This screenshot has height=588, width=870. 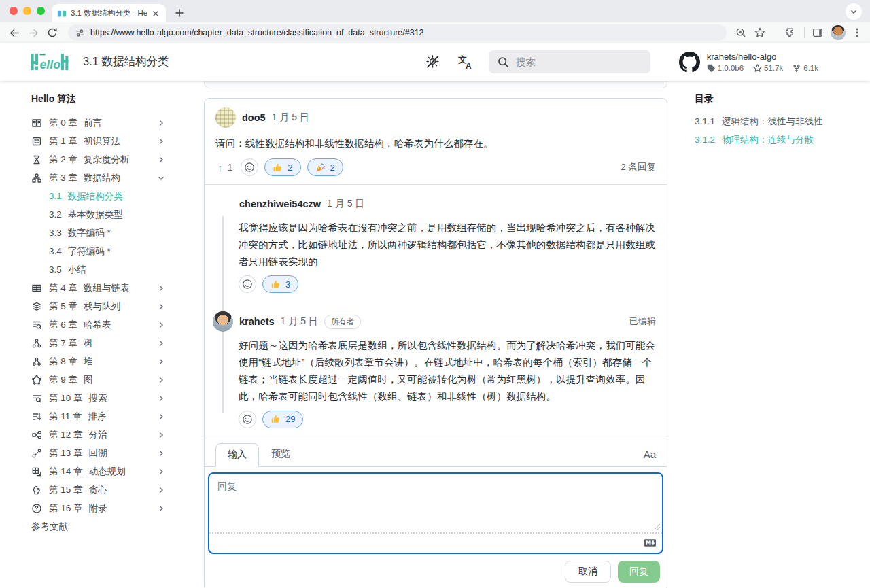 I want to click on site-search, so click(x=570, y=62).